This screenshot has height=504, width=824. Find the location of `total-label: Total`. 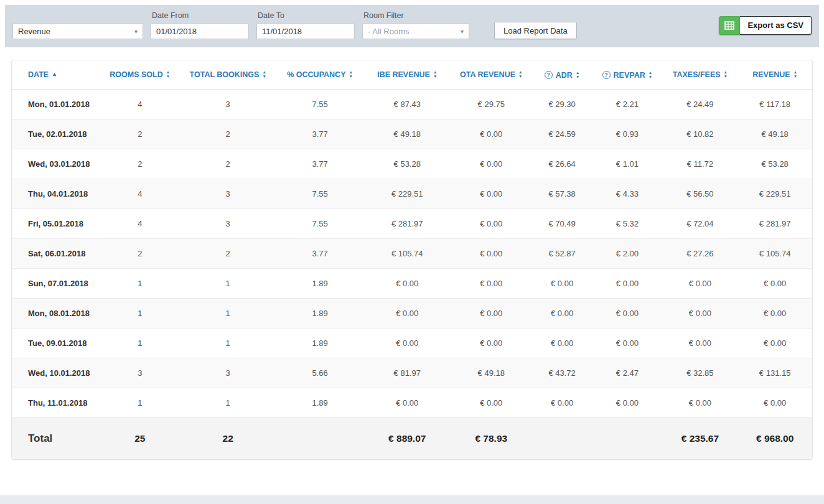

total-label: Total is located at coordinates (56, 438).